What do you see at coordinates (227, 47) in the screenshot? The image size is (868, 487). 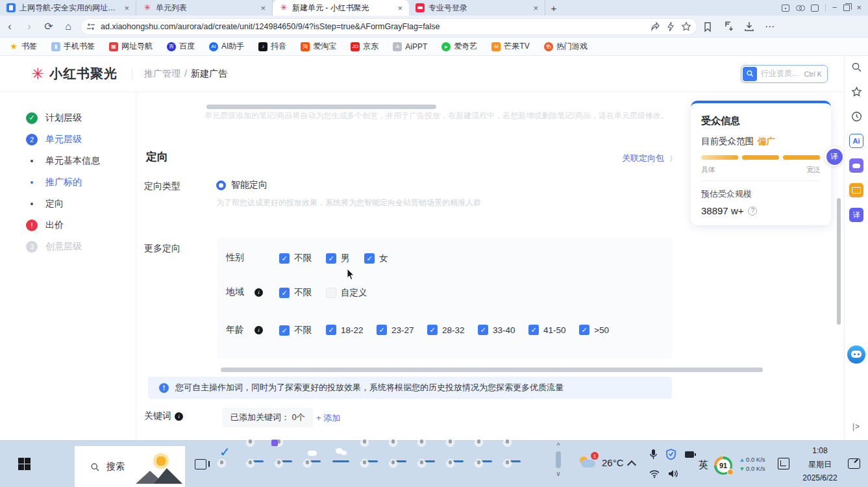 I see `bookmark-ai: AIAI助手` at bounding box center [227, 47].